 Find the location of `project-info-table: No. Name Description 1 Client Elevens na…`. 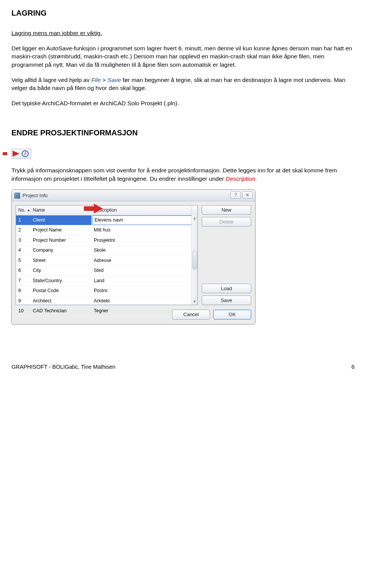

project-info-table: No. Name Description 1 Client Elevens na… is located at coordinates (107, 255).